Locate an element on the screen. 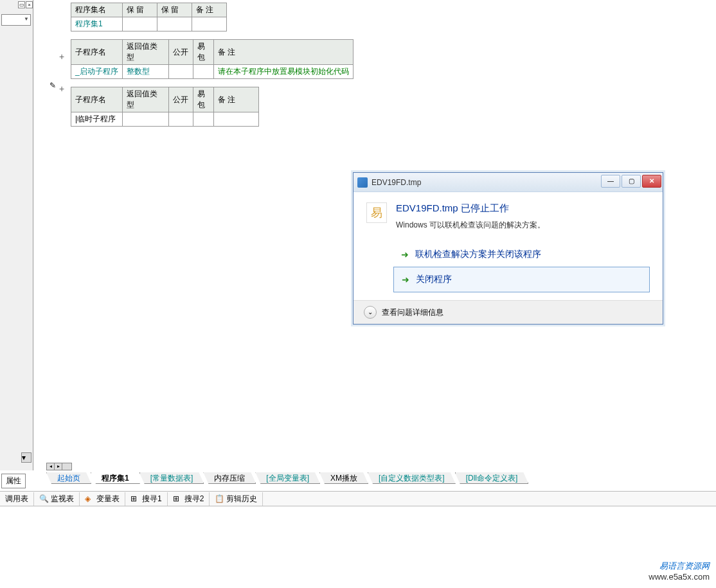 The width and height of the screenshot is (716, 588). toolbar-label: 调用表 is located at coordinates (17, 499).